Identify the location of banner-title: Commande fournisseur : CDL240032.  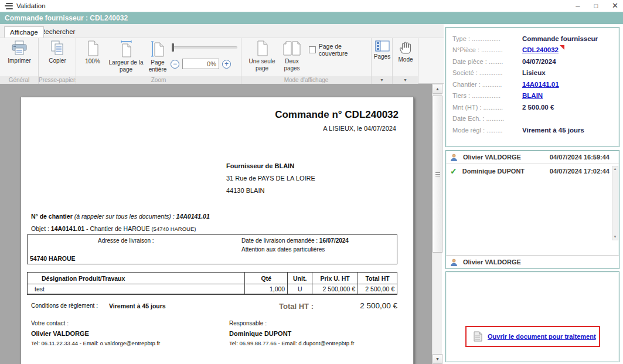
(66, 18).